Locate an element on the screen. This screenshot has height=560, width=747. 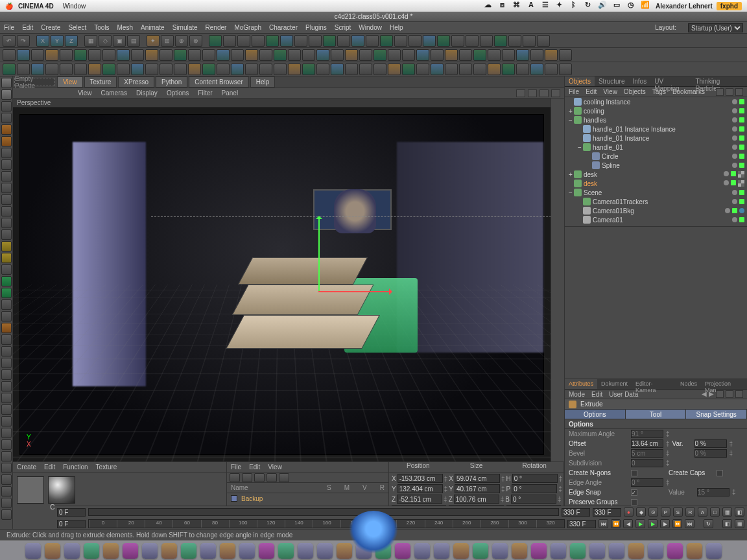
prev-frame-icon: ◀ is located at coordinates (628, 524).